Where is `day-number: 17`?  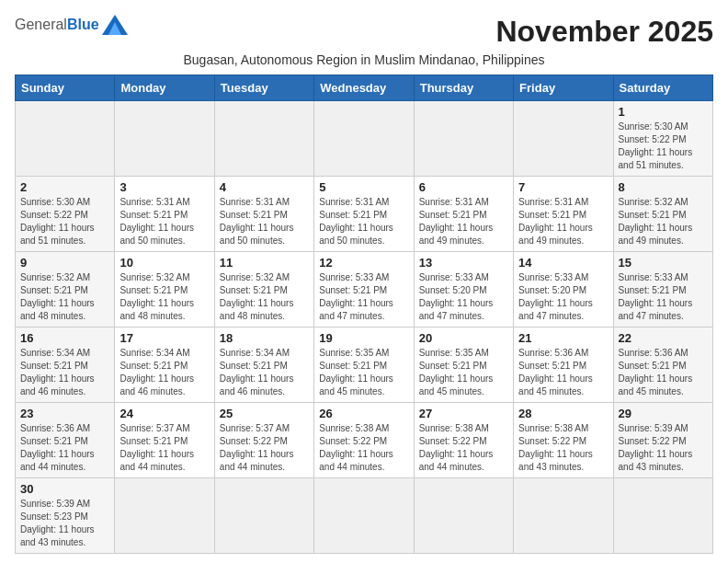 day-number: 17 is located at coordinates (164, 339).